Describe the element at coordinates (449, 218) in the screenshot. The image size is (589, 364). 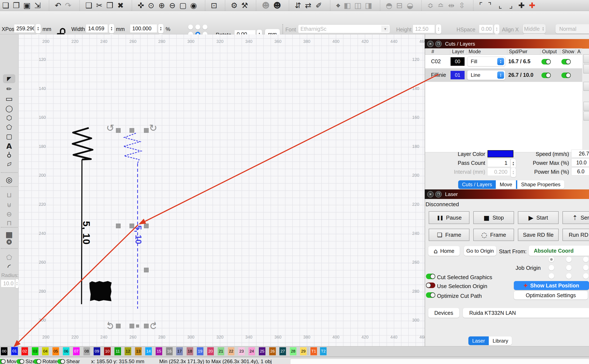
I see `pause-button: ❚❚Pause` at that location.